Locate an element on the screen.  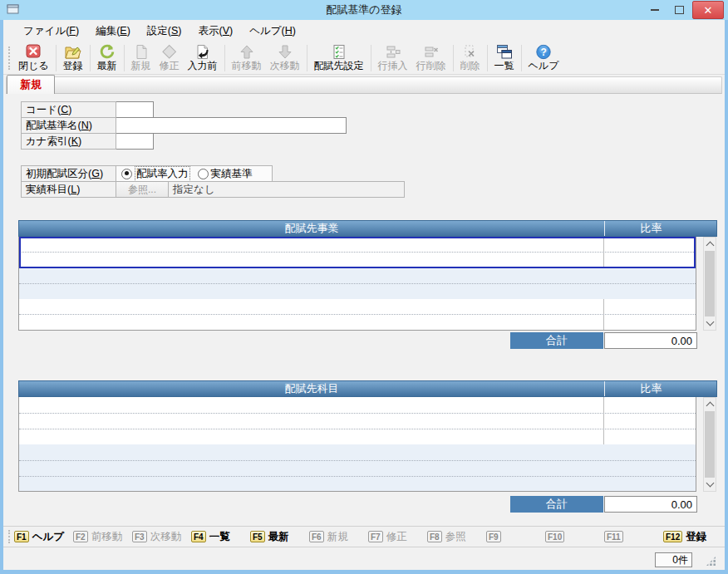
function-key-bar: F1ヘルプ F2前移動 F3次移動 F4一覧 F5最新 F6新規 F7修正 F8… is located at coordinates (364, 537).